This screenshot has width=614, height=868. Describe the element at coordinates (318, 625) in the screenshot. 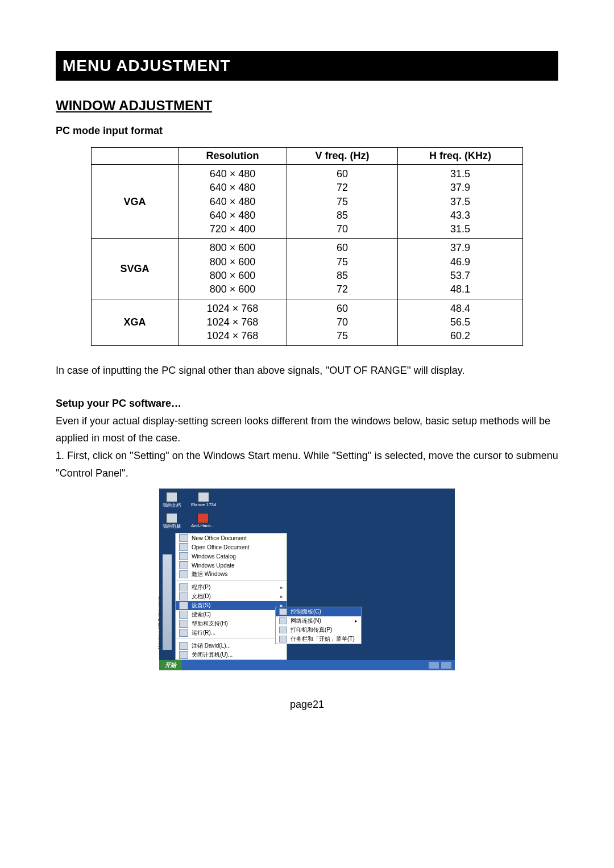

I see `settings-submenu: 控制面板(C) 网络连接(N)▸ 打印机和传真(P) 任务栏和「开始」菜单(T)` at that location.